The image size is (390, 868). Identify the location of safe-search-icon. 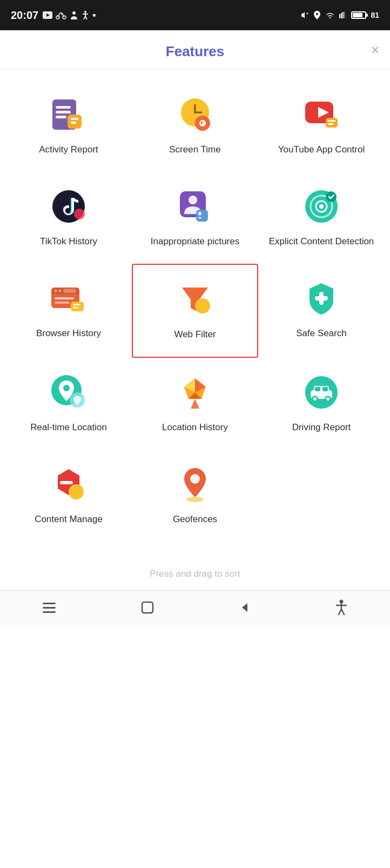
(321, 298).